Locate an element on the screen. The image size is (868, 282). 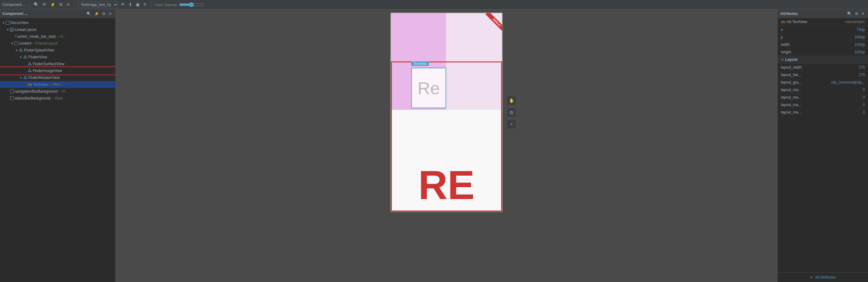
attr-name-width: width is located at coordinates (817, 44).